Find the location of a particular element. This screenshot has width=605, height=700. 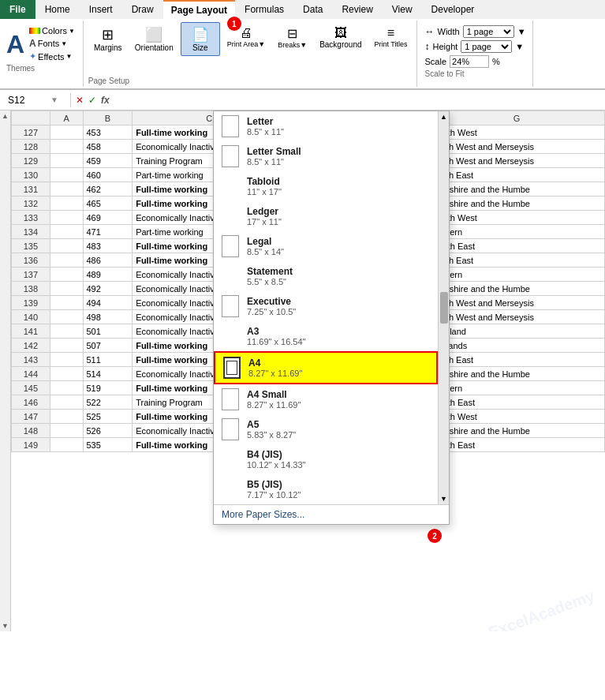

col-b-cell: 525 is located at coordinates (107, 417).